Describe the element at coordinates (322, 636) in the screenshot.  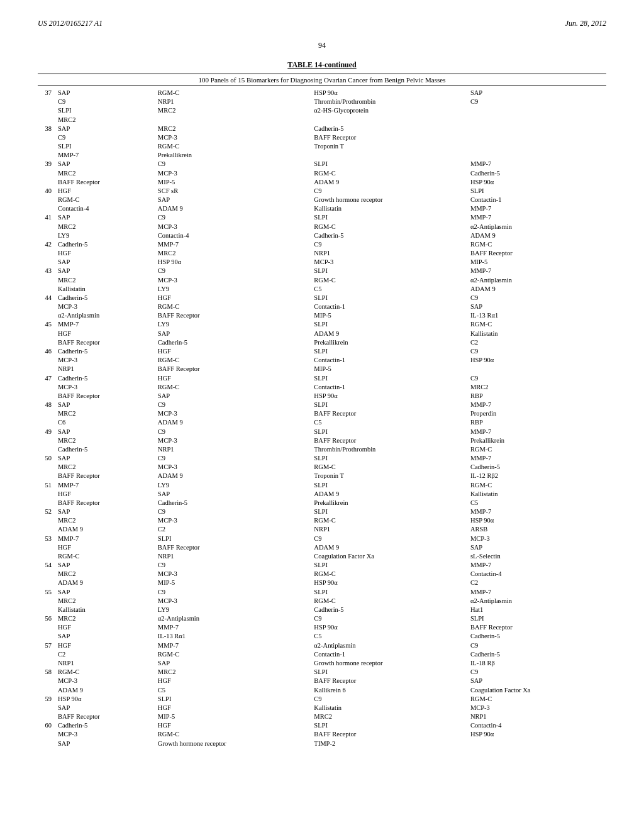
I see `table-row: SAPIL-13 Rα1C5Cadherin-5` at that location.